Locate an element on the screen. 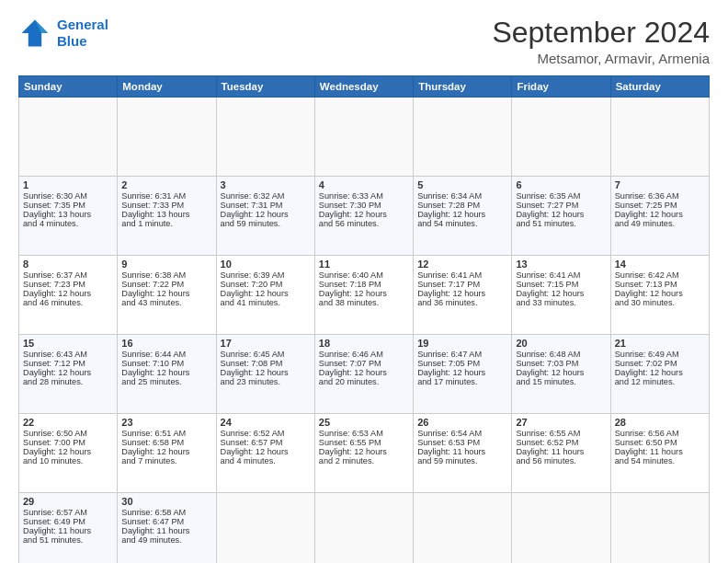 The width and height of the screenshot is (728, 563). day-info: Sunrise: 6:47 AM is located at coordinates (462, 354).